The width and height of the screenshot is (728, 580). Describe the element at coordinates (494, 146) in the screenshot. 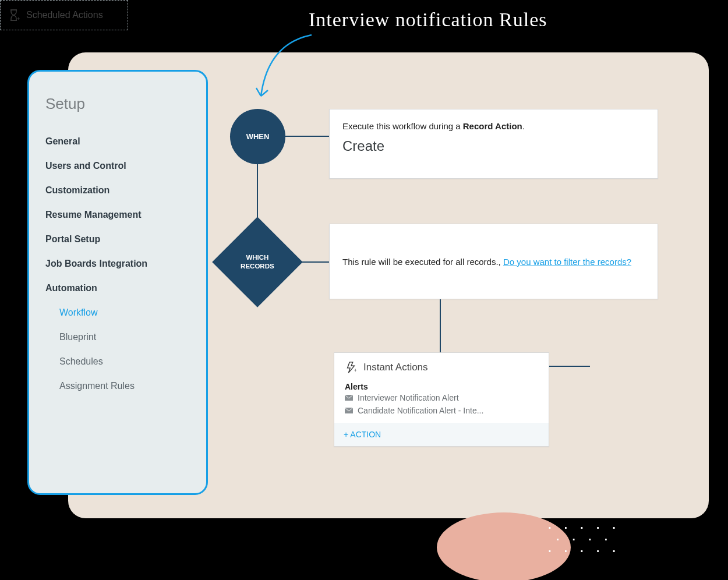

I see `when-value: Create` at that location.